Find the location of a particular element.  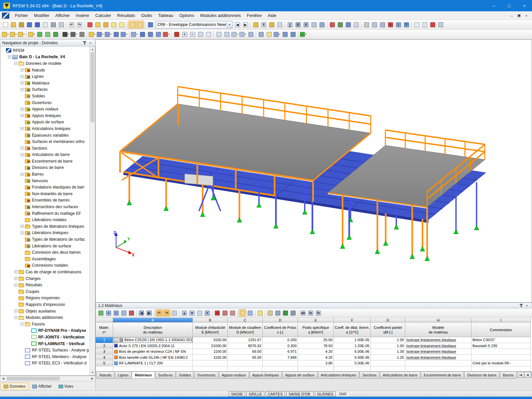

extrude-solid-icon is located at coordinates (116, 34).